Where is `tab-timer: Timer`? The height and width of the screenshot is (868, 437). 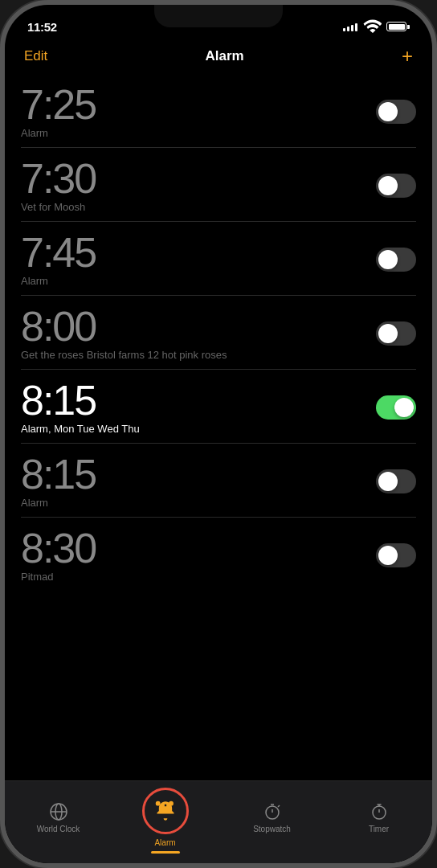
tab-timer: Timer is located at coordinates (379, 817).